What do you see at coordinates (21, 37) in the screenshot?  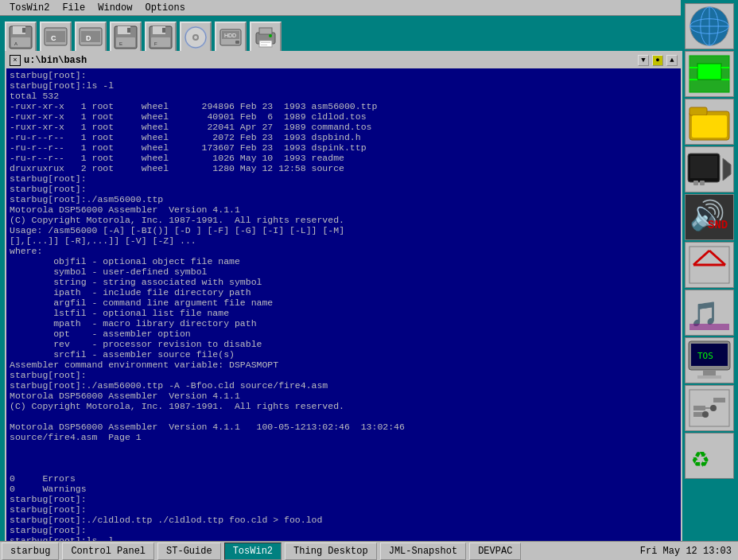 I see `drive-a-icon: A` at bounding box center [21, 37].